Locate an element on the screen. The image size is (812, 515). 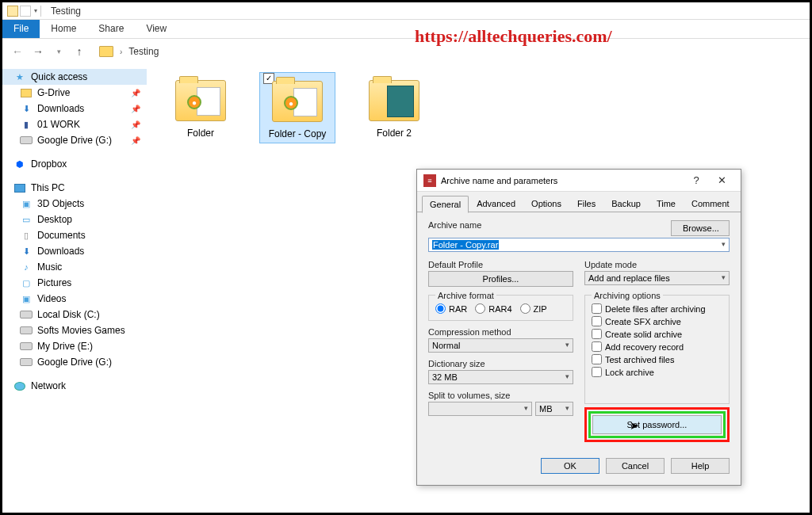
network-icon is located at coordinates (20, 386).